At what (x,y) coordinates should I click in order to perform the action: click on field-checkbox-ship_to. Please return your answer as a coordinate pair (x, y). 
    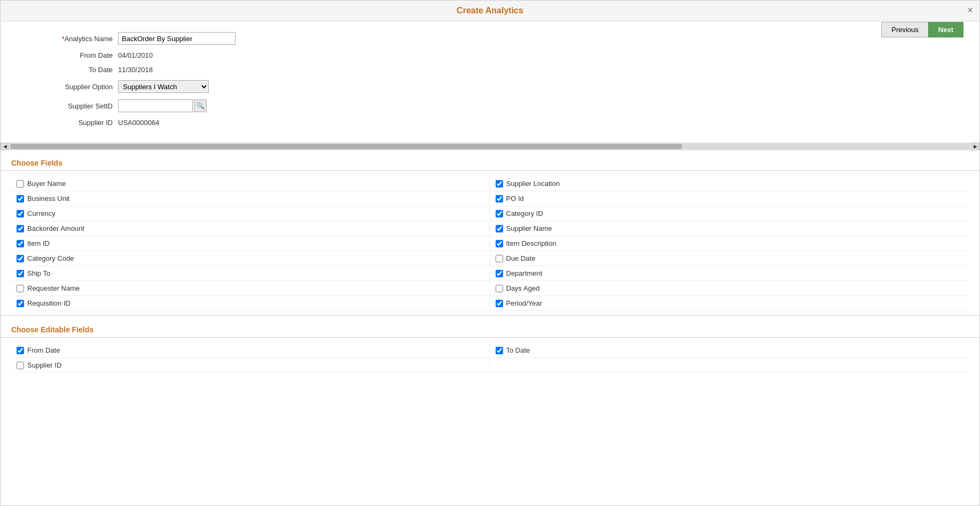
    Looking at the image, I should click on (20, 274).